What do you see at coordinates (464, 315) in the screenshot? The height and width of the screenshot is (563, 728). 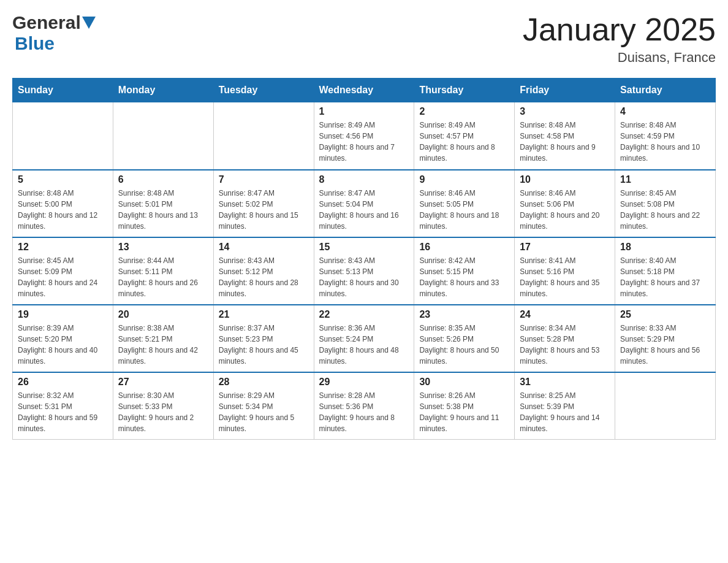 I see `day-number: 23` at bounding box center [464, 315].